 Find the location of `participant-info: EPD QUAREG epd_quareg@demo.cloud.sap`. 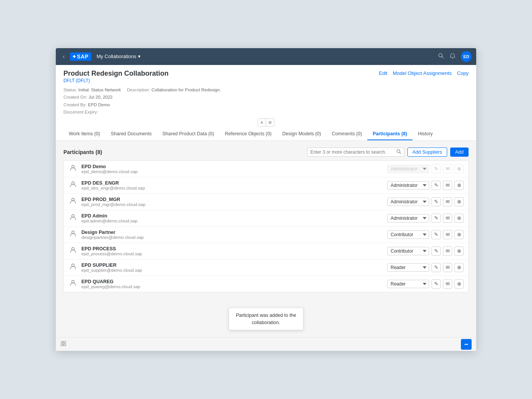

participant-info: EPD QUAREG epd_quareg@demo.cloud.sap is located at coordinates (232, 284).